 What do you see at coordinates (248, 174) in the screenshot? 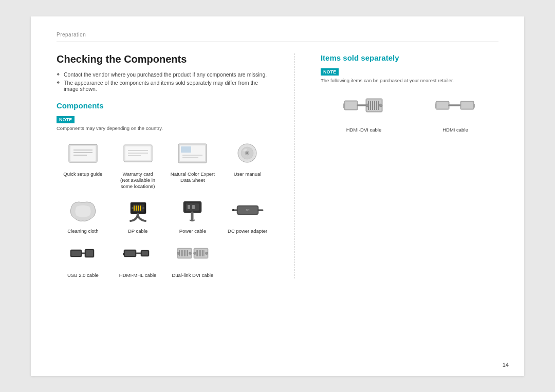
I see `user-manual-label: User manual` at bounding box center [248, 174].